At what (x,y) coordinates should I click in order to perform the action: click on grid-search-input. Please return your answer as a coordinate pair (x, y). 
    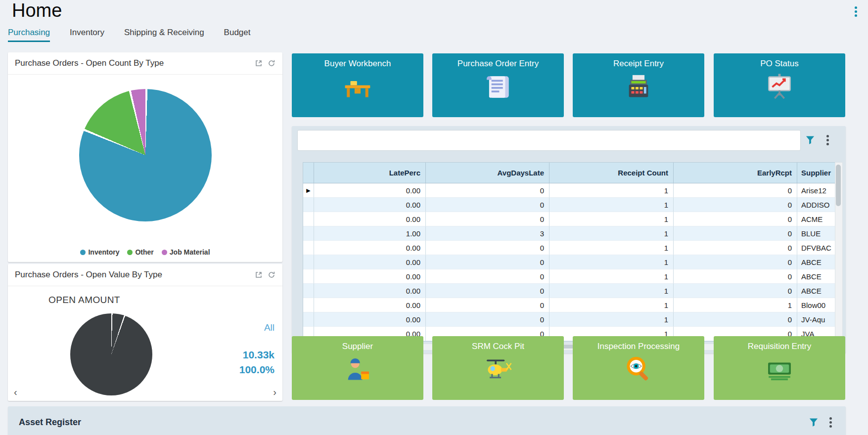
    Looking at the image, I should click on (549, 140).